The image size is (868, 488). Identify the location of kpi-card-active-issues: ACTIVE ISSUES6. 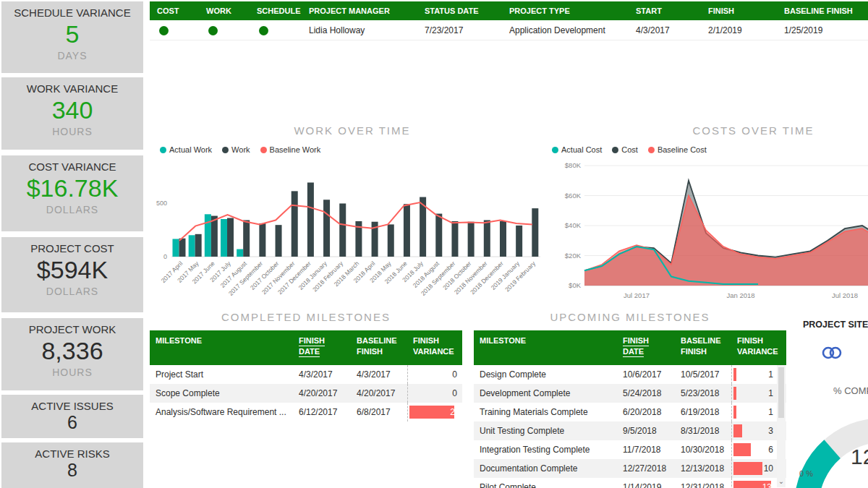
(72, 416).